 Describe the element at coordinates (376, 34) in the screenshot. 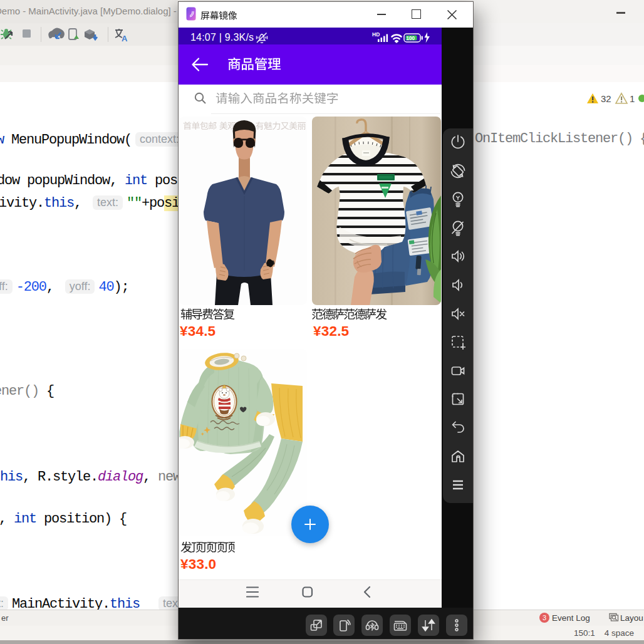

I see `svg-text: HD` at that location.